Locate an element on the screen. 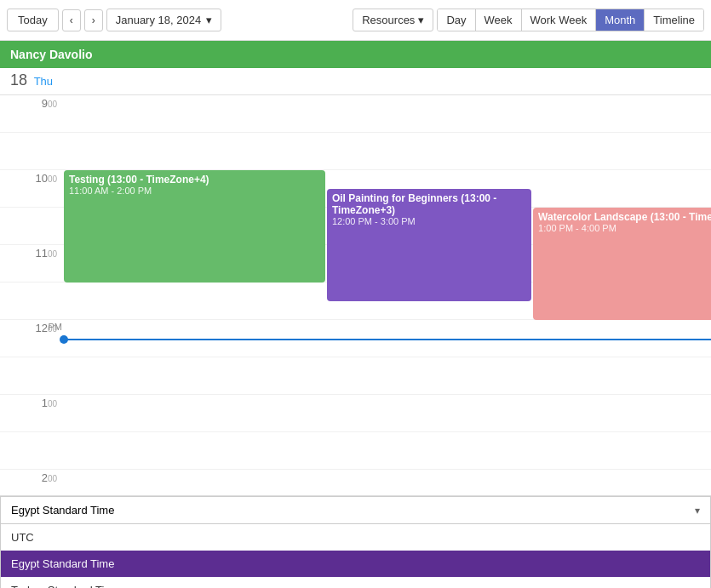 The width and height of the screenshot is (711, 588). event-testing-time: 11:00 AM - 2:00 PM is located at coordinates (194, 191).